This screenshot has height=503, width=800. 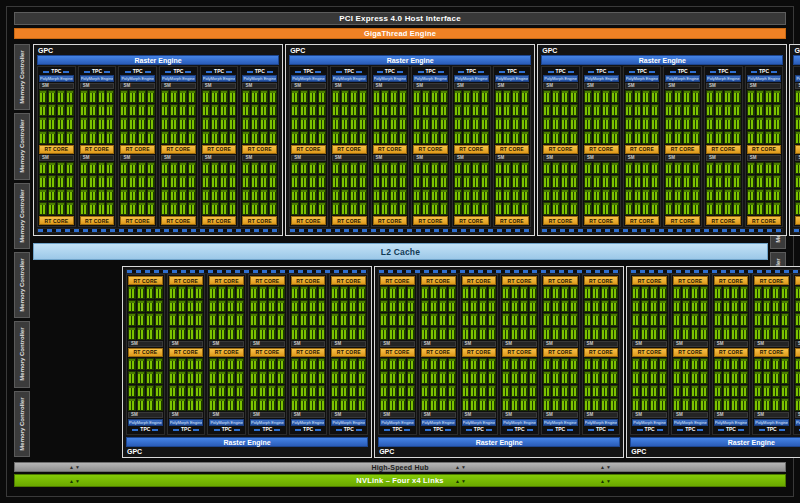 I want to click on raster-engine-bar: Raster Engine, so click(x=715, y=442).